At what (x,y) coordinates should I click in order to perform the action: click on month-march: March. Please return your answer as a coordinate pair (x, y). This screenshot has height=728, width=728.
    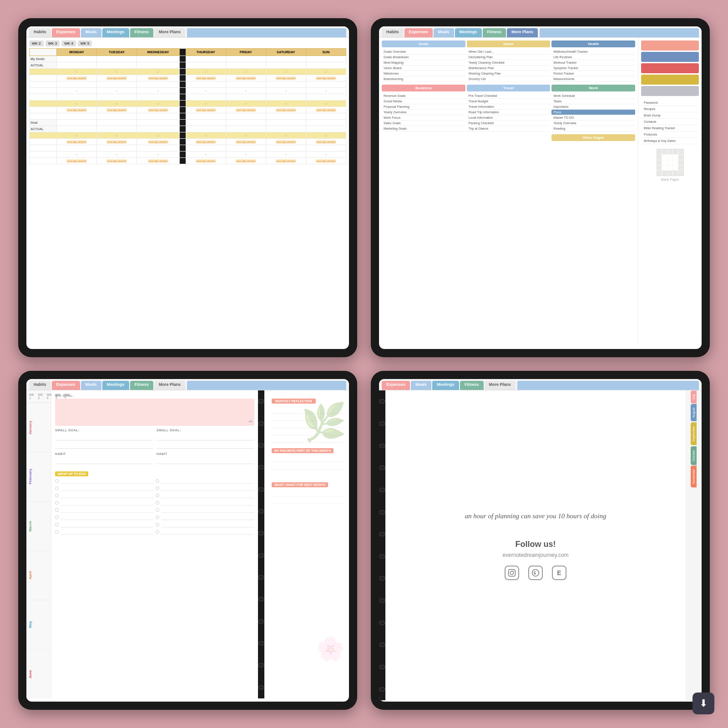
    Looking at the image, I should click on (39, 526).